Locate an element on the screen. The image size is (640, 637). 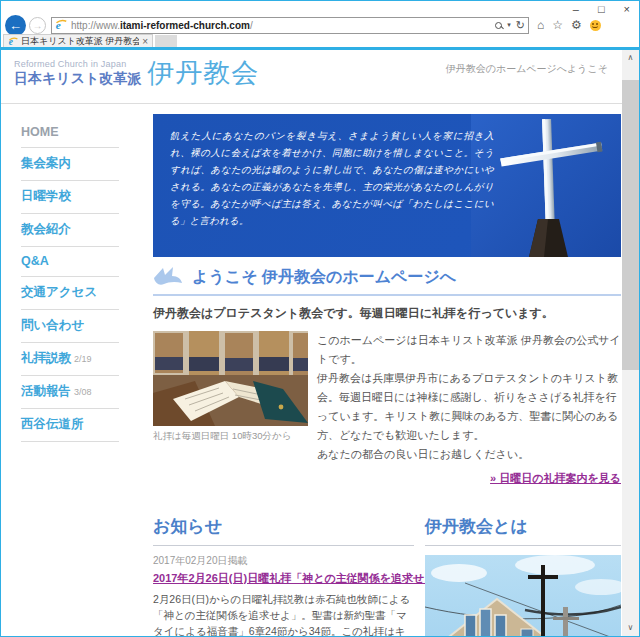
sidebar-item-label: 活動報告 is located at coordinates (46, 391).